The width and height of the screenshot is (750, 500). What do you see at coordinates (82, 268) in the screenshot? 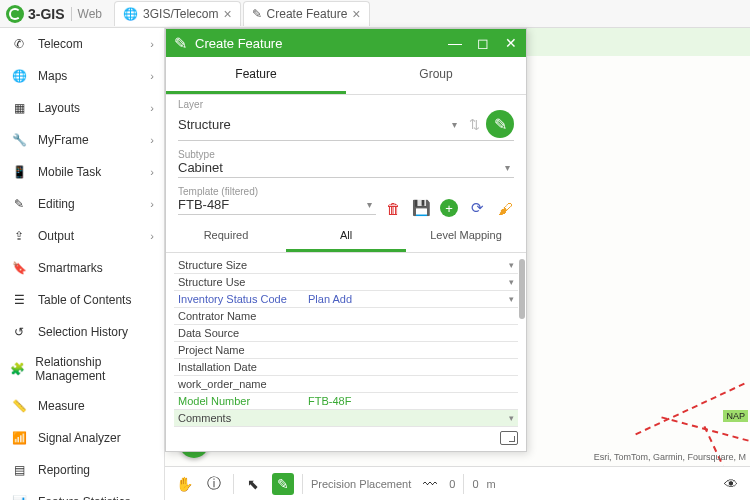
I see `sidebar-item-smartmarks: 🔖Smartmarks` at bounding box center [82, 268].